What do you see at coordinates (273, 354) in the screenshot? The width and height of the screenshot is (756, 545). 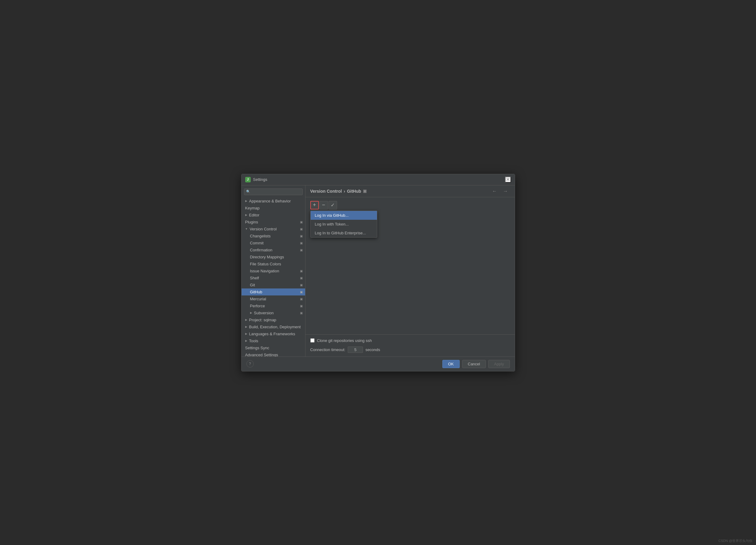 I see `sidebar-item-advanced-settings: Advanced Settings` at bounding box center [273, 354].